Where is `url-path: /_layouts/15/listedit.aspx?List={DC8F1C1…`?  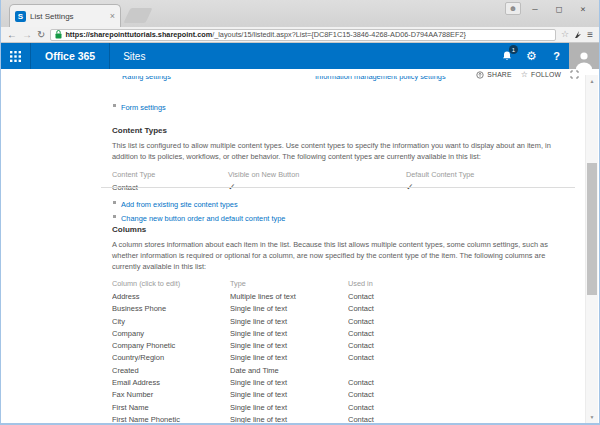 url-path: /_layouts/15/listedit.aspx?List={DC8F1C1… is located at coordinates (339, 34).